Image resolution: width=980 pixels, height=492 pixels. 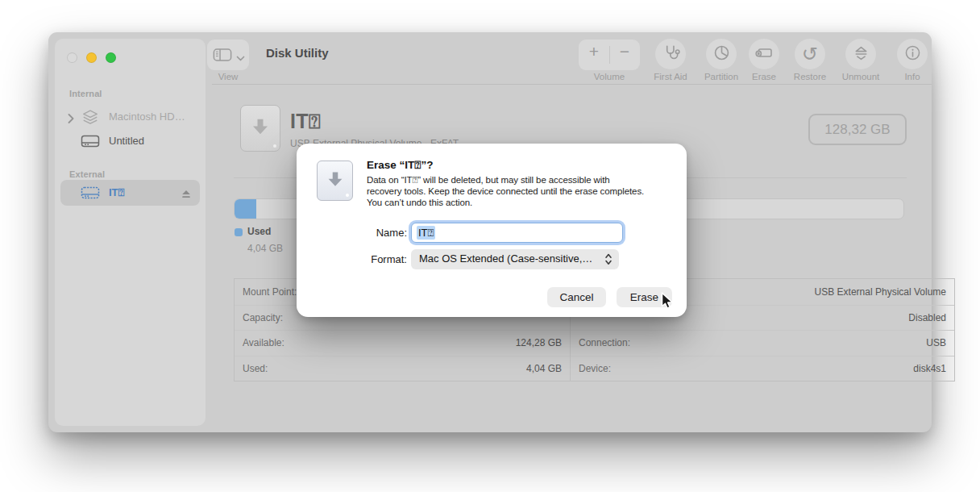 What do you see at coordinates (90, 119) in the screenshot?
I see `layers-icon` at bounding box center [90, 119].